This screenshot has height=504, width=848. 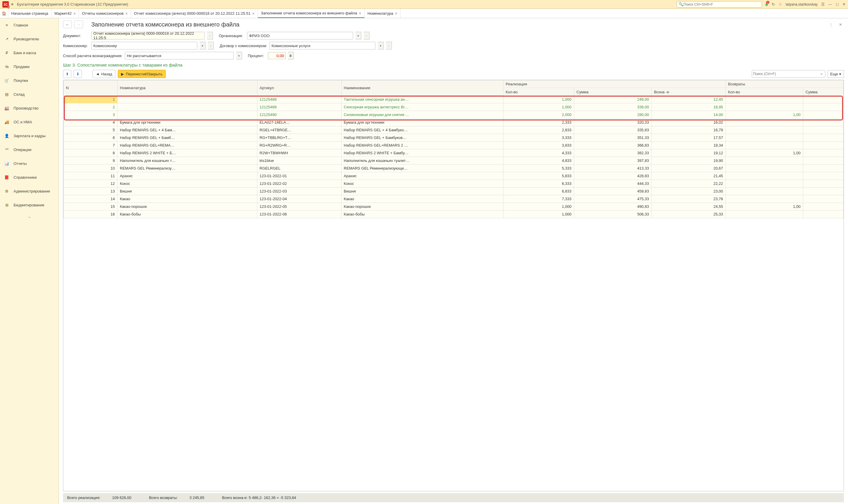 I want to click on col-fee: Возна -е, so click(x=688, y=92).